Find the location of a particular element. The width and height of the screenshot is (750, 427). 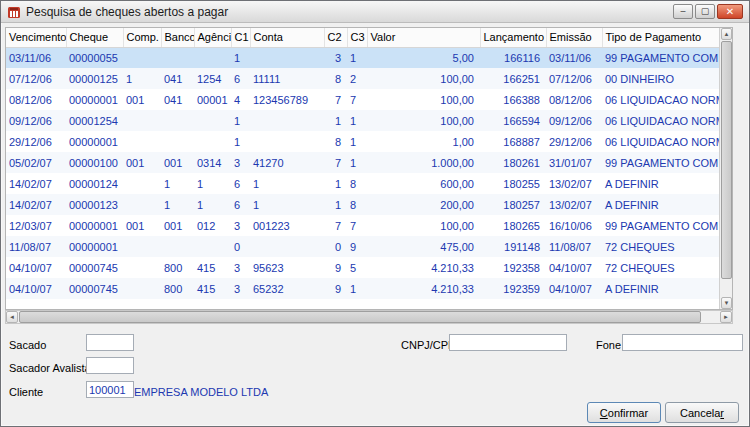

grid-cell: 72 CHEQUES is located at coordinates (660, 268).